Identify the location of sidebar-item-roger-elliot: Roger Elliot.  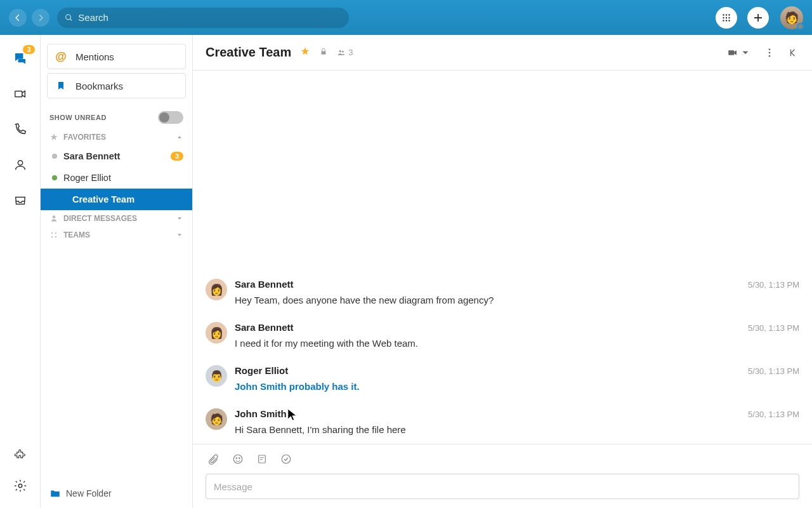
(117, 178).